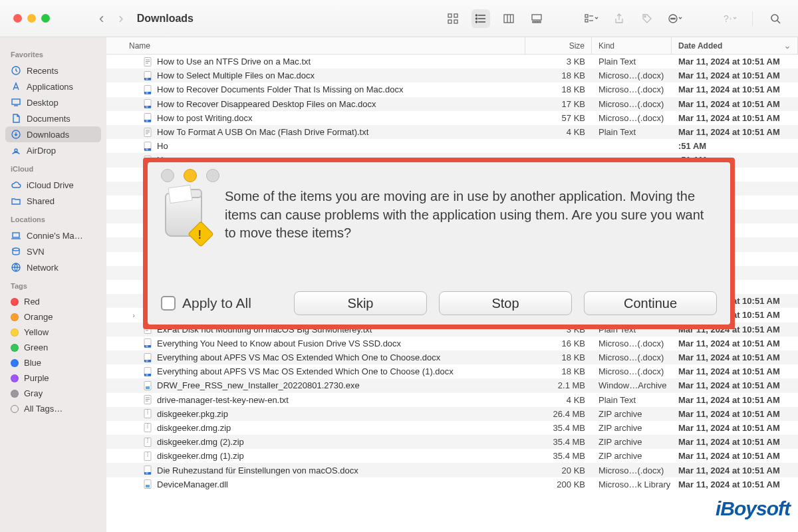  Describe the element at coordinates (452, 484) in the screenshot. I see `file-row: DeviceManager.dll200 KBMicroso…k Library…` at that location.